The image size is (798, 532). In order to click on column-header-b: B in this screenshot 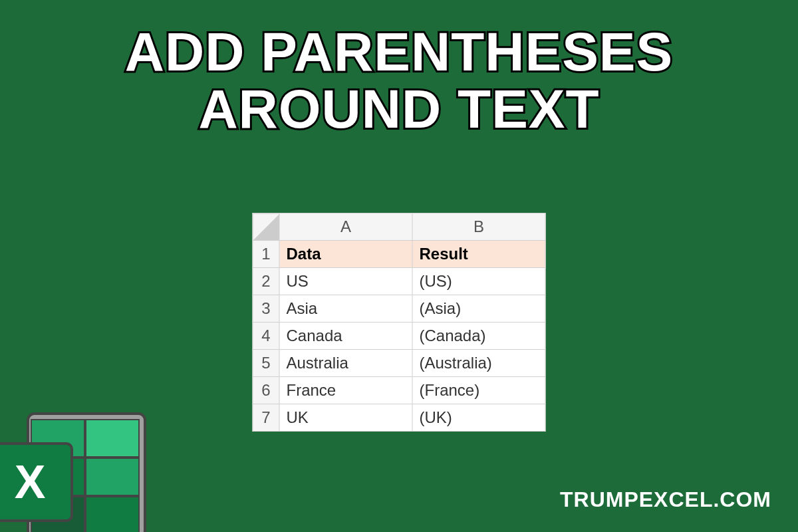, I will do `click(479, 227)`.